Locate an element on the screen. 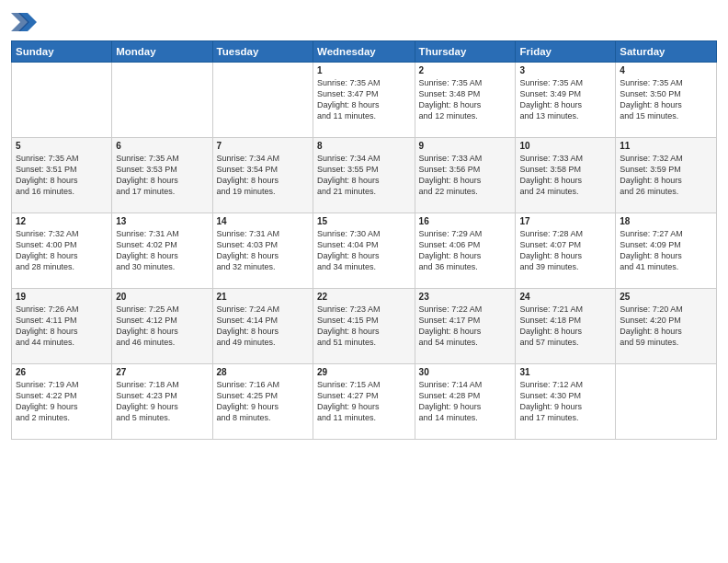 Image resolution: width=728 pixels, height=563 pixels. day-info: Sunrise: 7:24 AM Sunset: 4:14 PM Dayligh… is located at coordinates (263, 326).